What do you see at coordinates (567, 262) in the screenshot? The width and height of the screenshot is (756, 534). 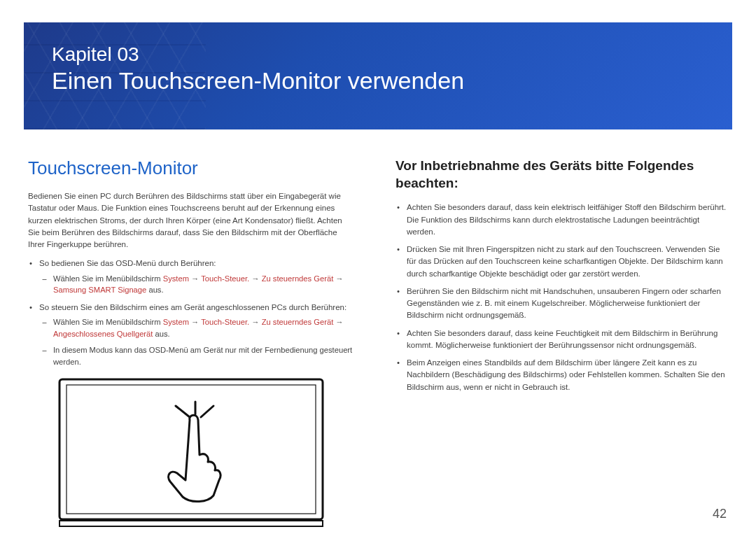 I see `list-item: Drücken Sie mit Ihren Fingerspitzen nich…` at bounding box center [567, 262].